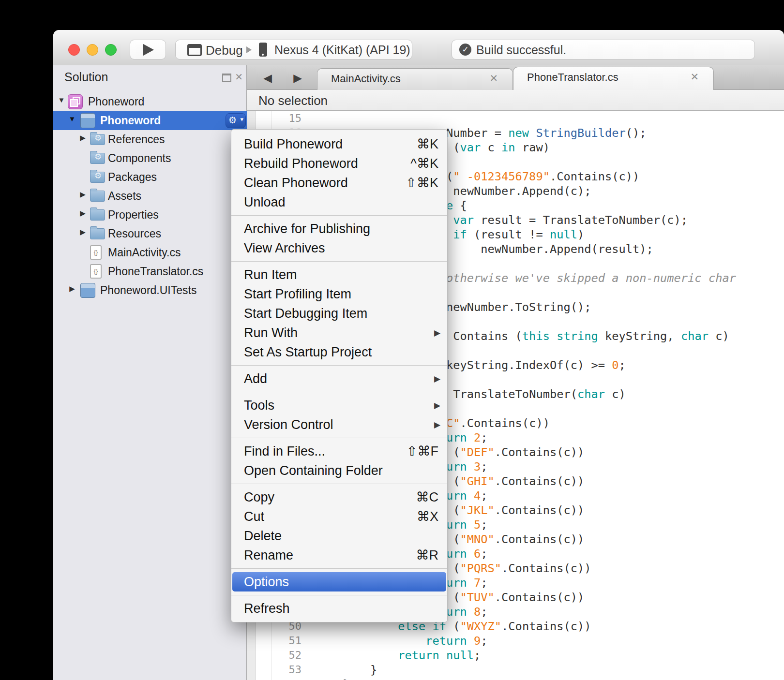 Image resolution: width=784 pixels, height=680 pixels. Describe the element at coordinates (267, 608) in the screenshot. I see `menu-item-label: Refresh` at that location.